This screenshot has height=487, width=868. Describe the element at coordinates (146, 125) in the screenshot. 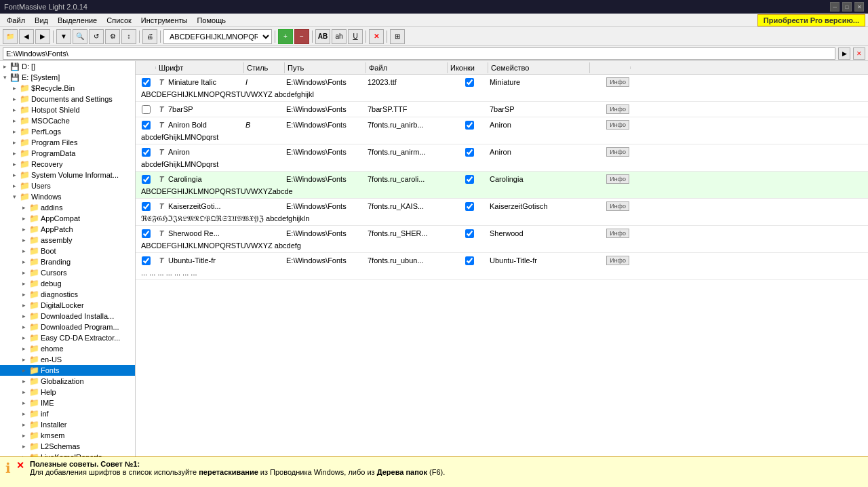

I see `font-checkbox-aniron-bold` at that location.